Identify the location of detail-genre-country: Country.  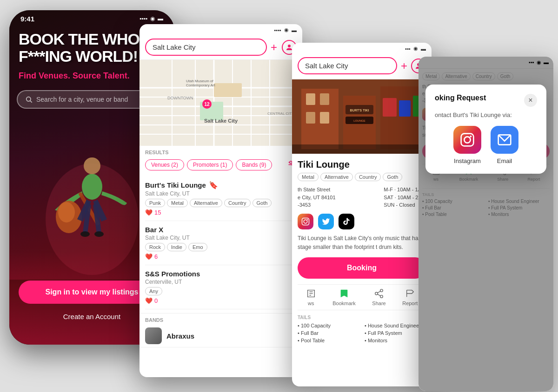
(368, 177).